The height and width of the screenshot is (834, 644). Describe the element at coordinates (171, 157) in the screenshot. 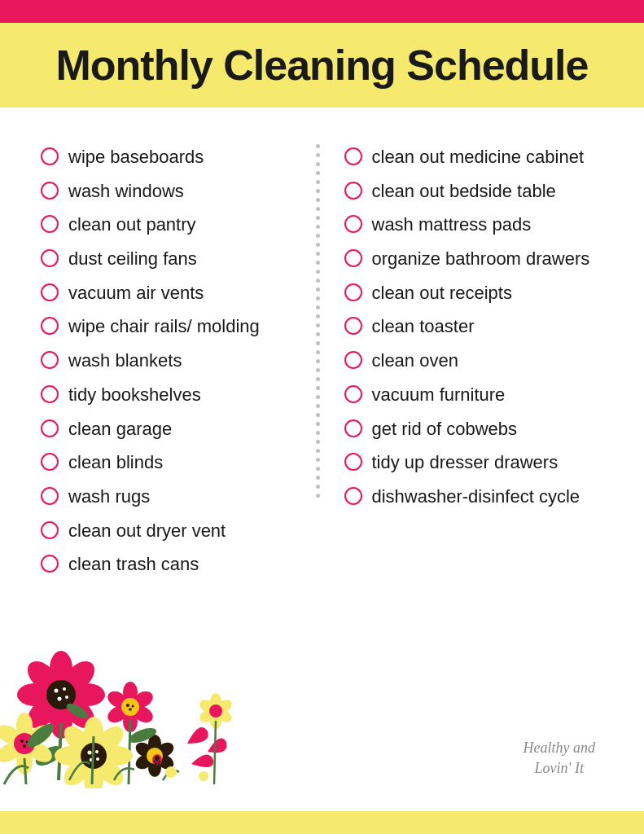

I see `left-checklist-item: wipe baseboards` at that location.